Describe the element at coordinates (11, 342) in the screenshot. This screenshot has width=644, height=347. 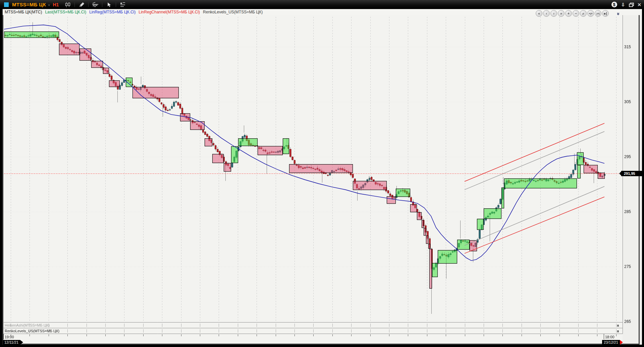
I see `start-date-badge: 12/11/21` at that location.